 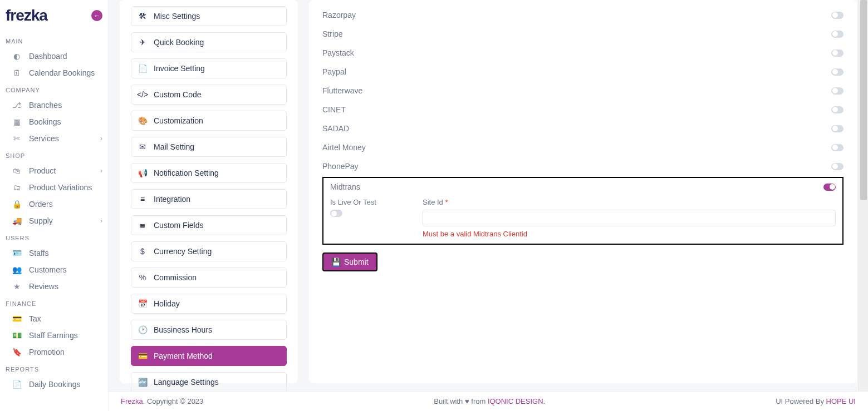 What do you see at coordinates (345, 187) in the screenshot?
I see `midtrans-label: Midtrans` at bounding box center [345, 187].